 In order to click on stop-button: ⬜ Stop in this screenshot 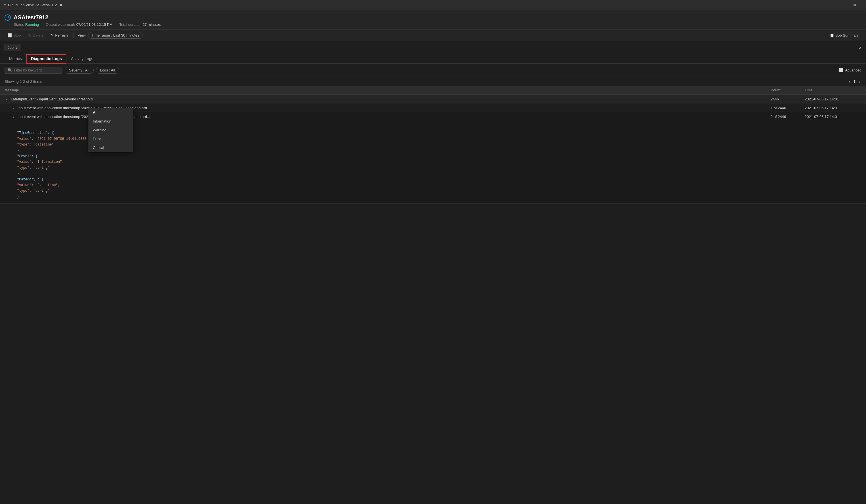, I will do `click(14, 35)`.